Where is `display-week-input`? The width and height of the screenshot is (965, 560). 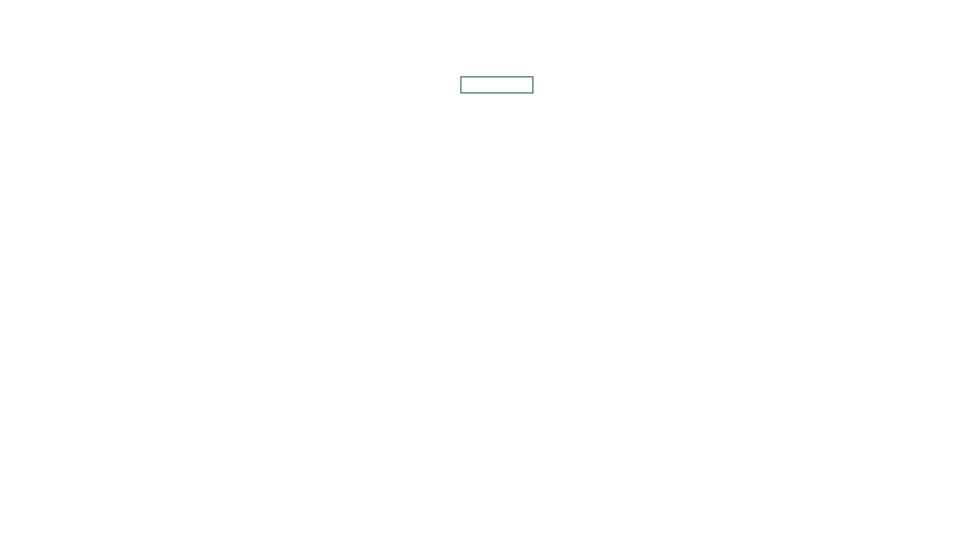 display-week-input is located at coordinates (497, 85).